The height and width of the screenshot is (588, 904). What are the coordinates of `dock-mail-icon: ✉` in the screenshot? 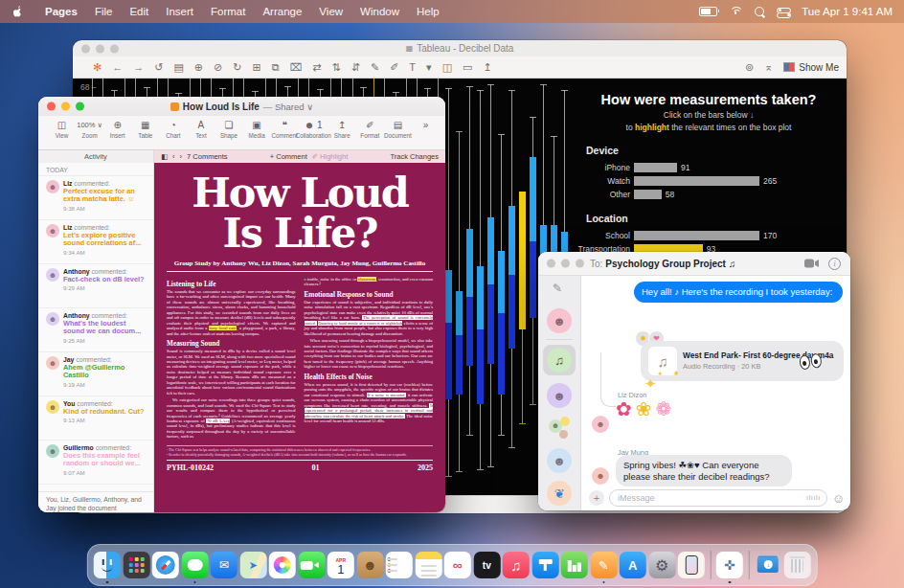 It's located at (224, 565).